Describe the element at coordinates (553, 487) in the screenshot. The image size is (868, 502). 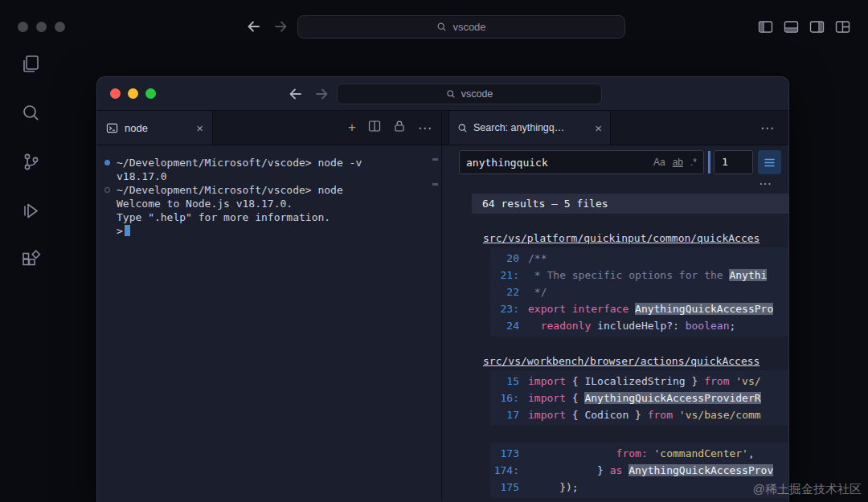
I see `code-text: });` at that location.